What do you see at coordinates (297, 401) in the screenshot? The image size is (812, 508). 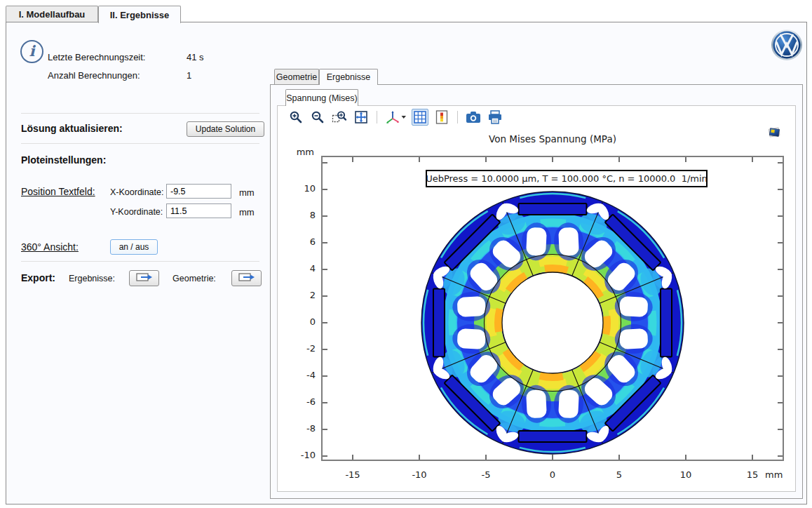 I see `y-tick-label: -6` at bounding box center [297, 401].